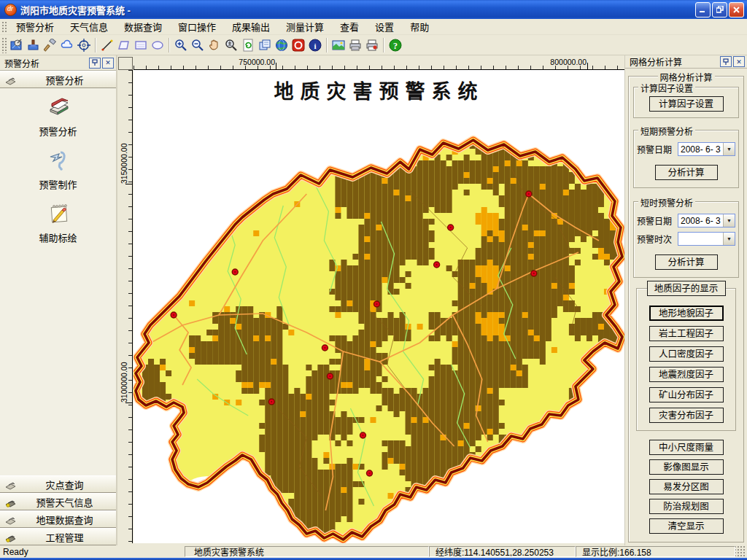 The width and height of the screenshot is (747, 560). What do you see at coordinates (667, 203) in the screenshot?
I see `short-time-label: 短时预警分析` at bounding box center [667, 203].